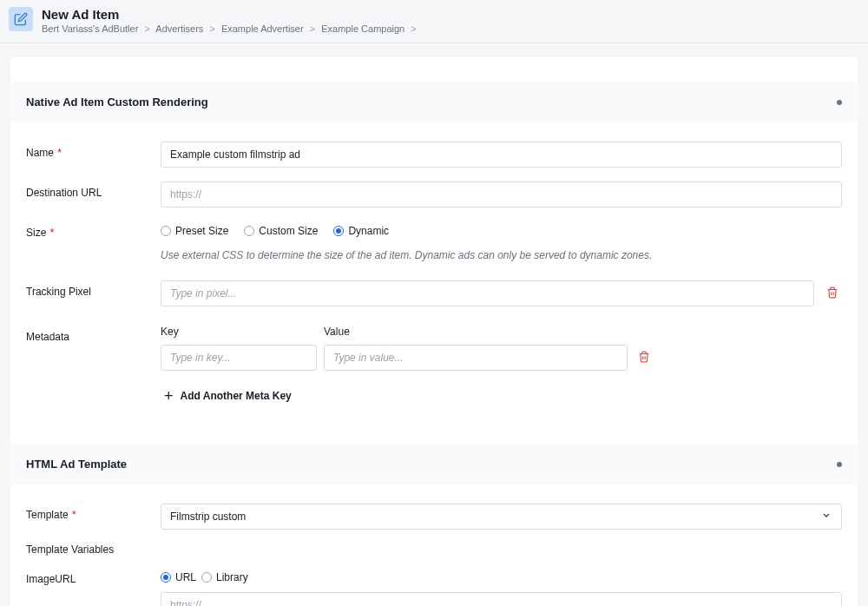  Describe the element at coordinates (281, 231) in the screenshot. I see `size-custom-radio: Custom Size` at that location.